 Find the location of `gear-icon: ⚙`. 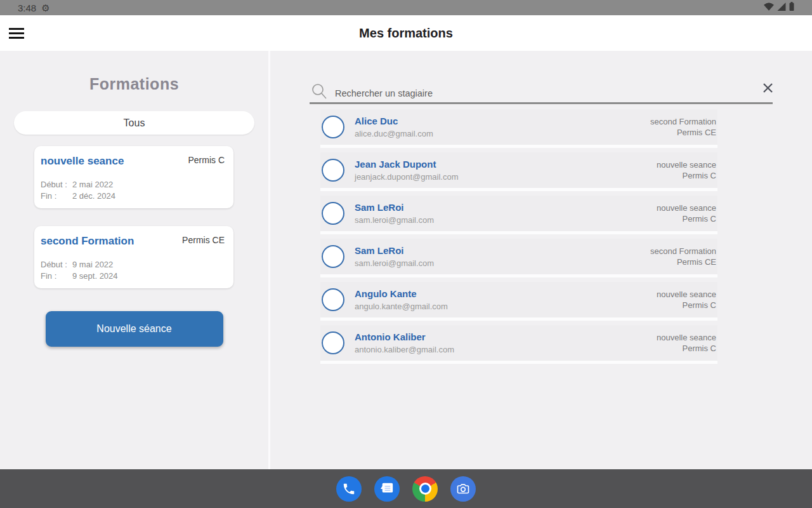

gear-icon: ⚙ is located at coordinates (46, 8).